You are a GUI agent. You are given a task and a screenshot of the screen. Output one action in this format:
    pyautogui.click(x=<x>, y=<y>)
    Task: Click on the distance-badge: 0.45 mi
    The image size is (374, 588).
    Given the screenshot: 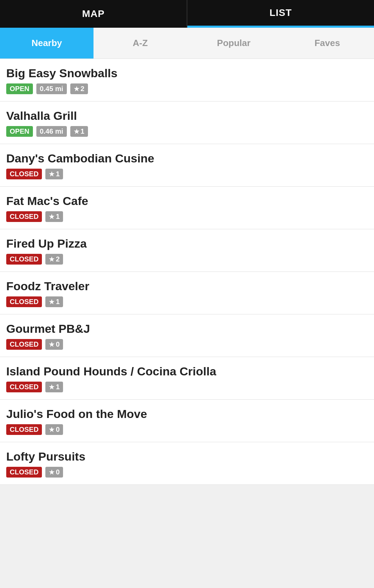 What is the action you would take?
    pyautogui.click(x=52, y=89)
    